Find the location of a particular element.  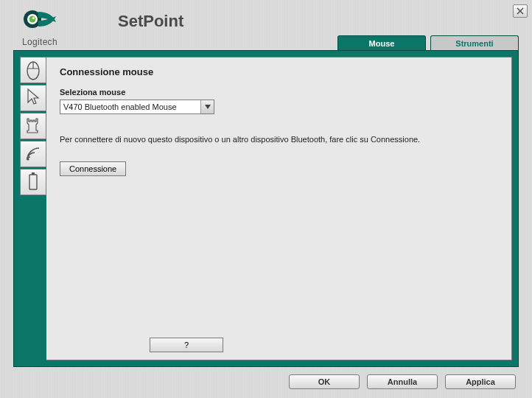

chevron-down-icon is located at coordinates (207, 107).